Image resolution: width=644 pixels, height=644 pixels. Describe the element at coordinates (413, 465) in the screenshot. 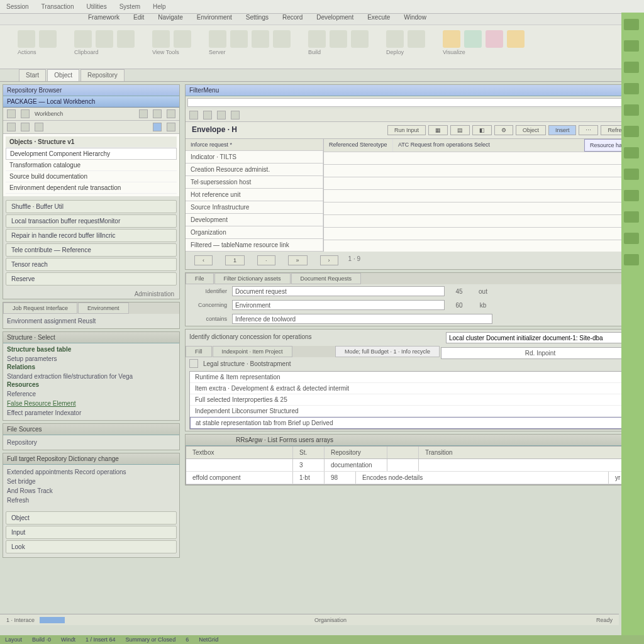

I see `table-row: 3 documentation` at that location.